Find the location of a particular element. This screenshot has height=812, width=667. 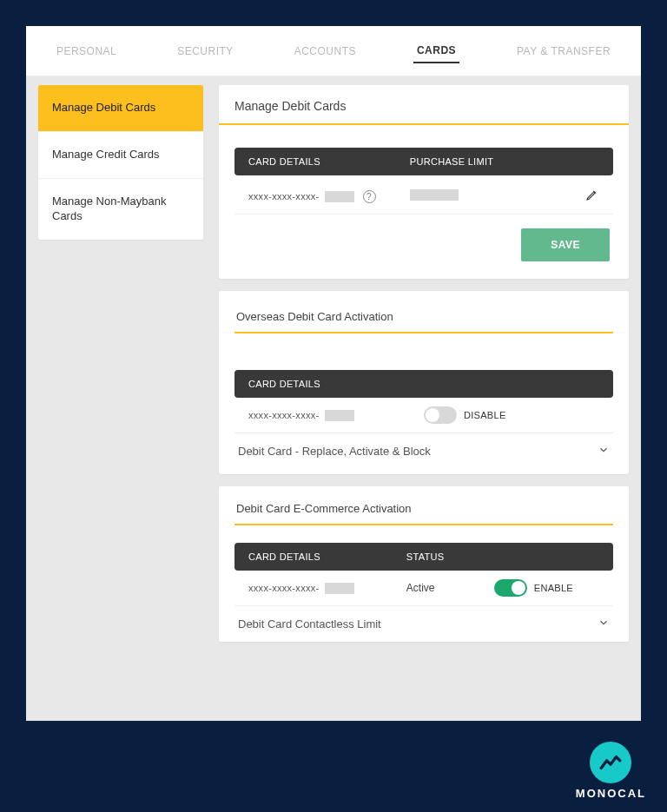

panel-overseas: Overseas Debit Card Activation CARD DETA… is located at coordinates (424, 382).